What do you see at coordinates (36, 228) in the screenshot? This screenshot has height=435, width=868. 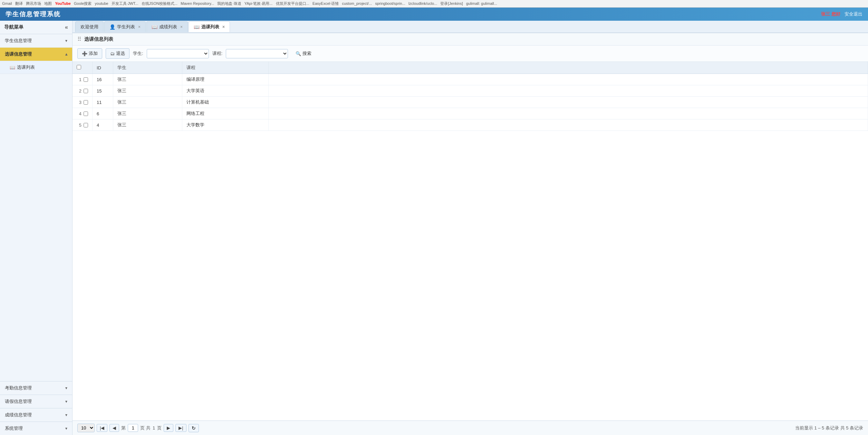 I see `sidebar: 导航菜单 « 学生信息管理 ▾ 选课信息管理 ▴ 📖 选课列表 考勤信息管理 ▾…` at bounding box center [36, 228].